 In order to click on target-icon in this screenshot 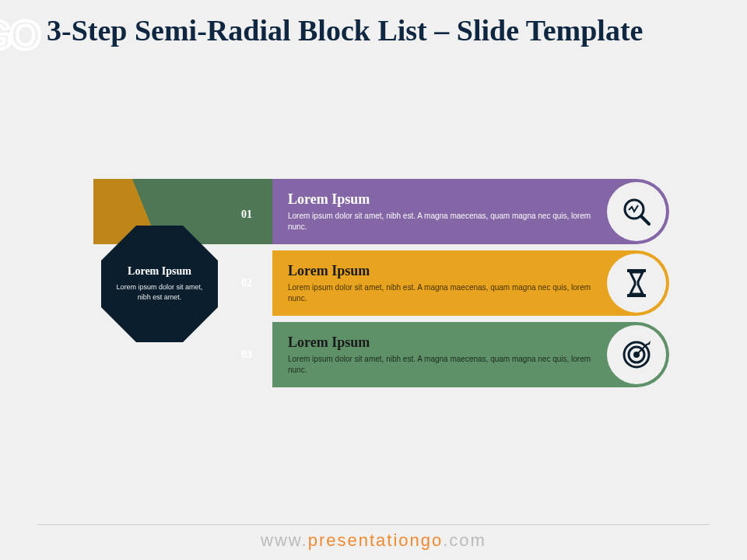, I will do `click(637, 355)`.